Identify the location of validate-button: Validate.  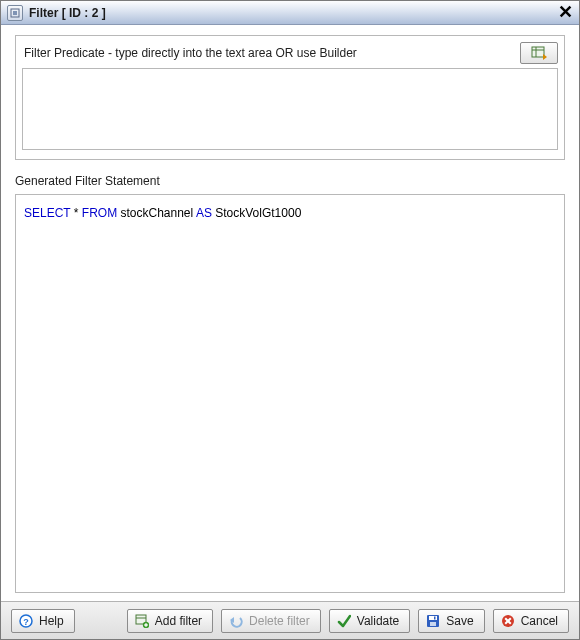
(370, 621).